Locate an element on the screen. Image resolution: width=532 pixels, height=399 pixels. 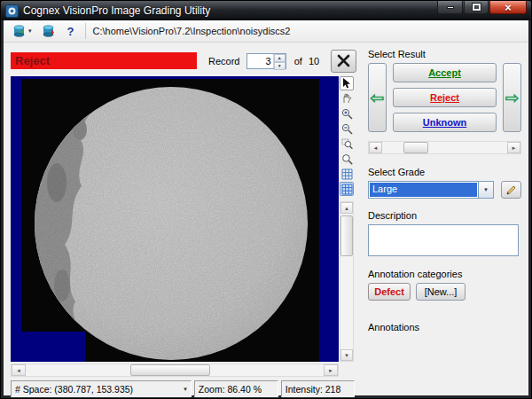
toolbar-separator is located at coordinates (85, 31).